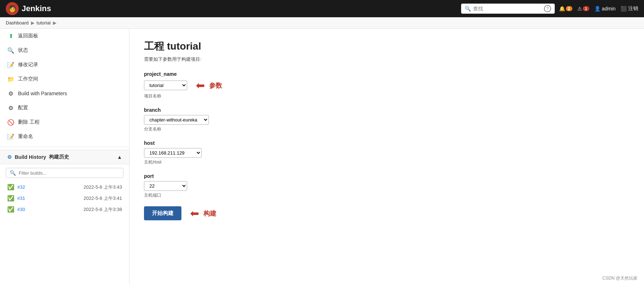 The image size is (644, 285). What do you see at coordinates (28, 65) in the screenshot?
I see `sidebar-label-changes: 修改记录` at bounding box center [28, 65].